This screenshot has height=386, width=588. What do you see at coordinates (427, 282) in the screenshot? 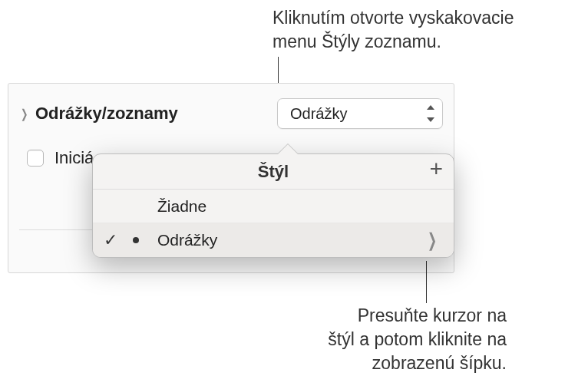
I see `leader-line-bottom` at bounding box center [427, 282].